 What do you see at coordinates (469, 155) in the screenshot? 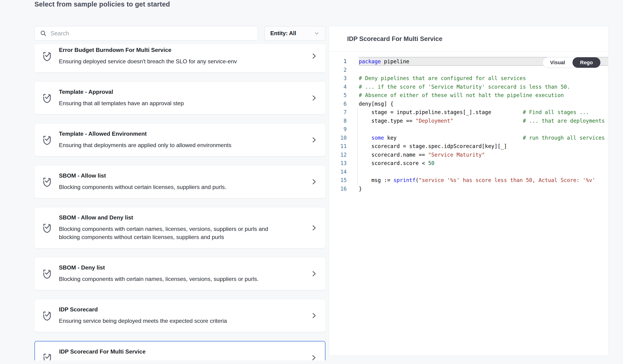
I see `code-line: 12 scorecard.name == "Service Maturity"` at bounding box center [469, 155].